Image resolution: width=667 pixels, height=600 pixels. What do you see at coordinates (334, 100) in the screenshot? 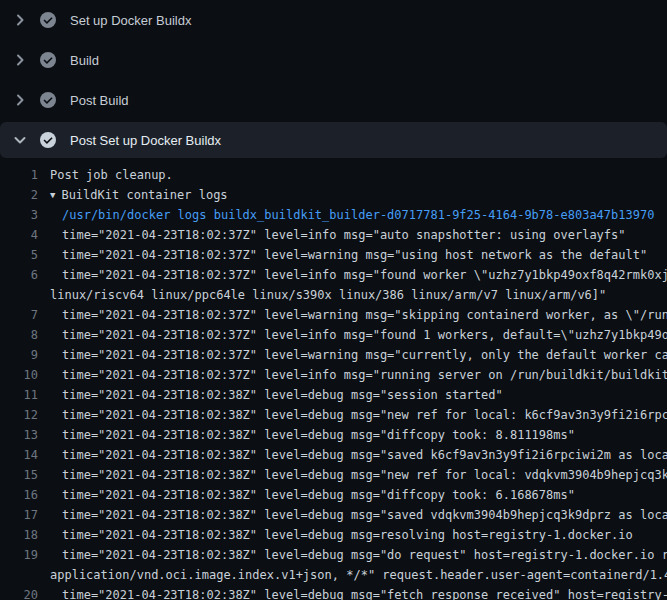
I see `step-post-build: Post Build` at bounding box center [334, 100].